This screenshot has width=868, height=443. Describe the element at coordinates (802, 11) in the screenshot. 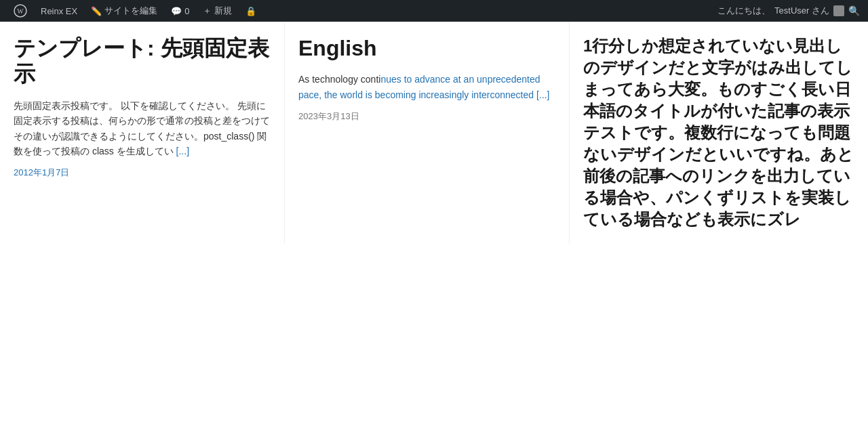

I see `username-text: TestUser さん` at that location.